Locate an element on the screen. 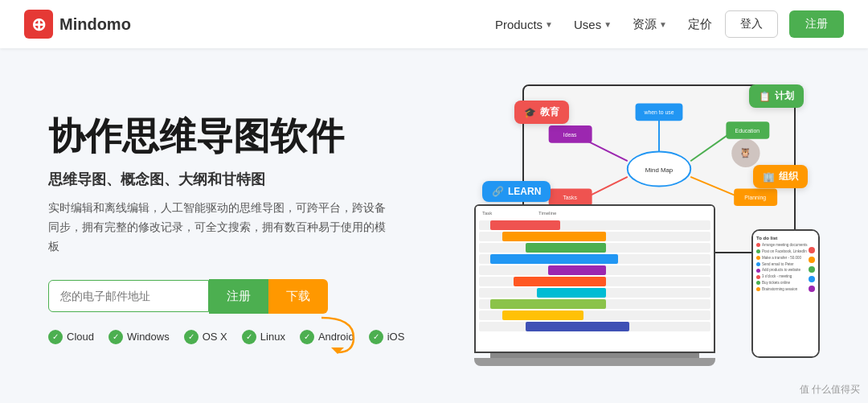  learn-icon: 🔗 is located at coordinates (498, 191).